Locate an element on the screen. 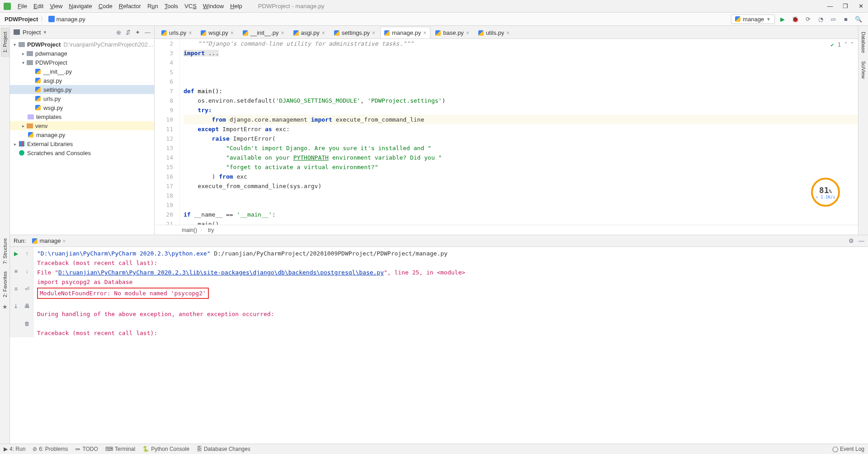 The height and width of the screenshot is (454, 868). profile-button: ◔ is located at coordinates (821, 19).